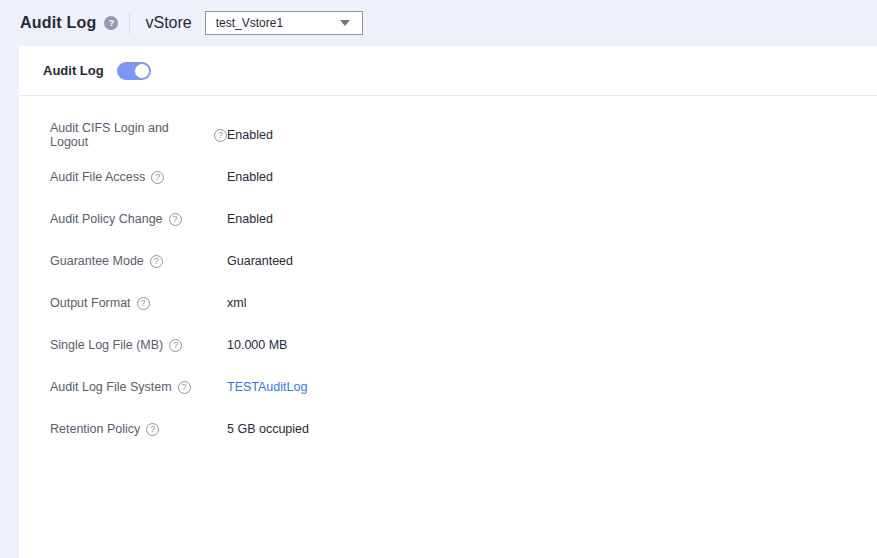  What do you see at coordinates (129, 135) in the screenshot?
I see `row-label: Audit CIFS Login and Logout` at bounding box center [129, 135].